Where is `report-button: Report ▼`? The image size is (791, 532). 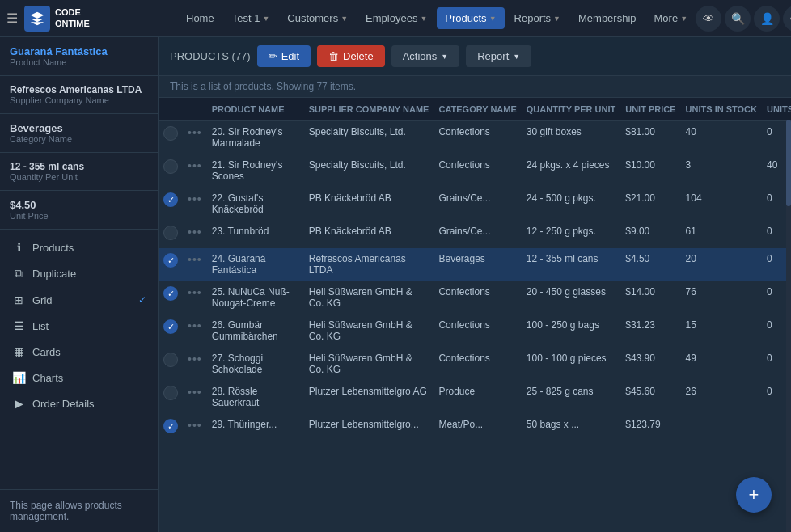
report-button: Report ▼ is located at coordinates (498, 57).